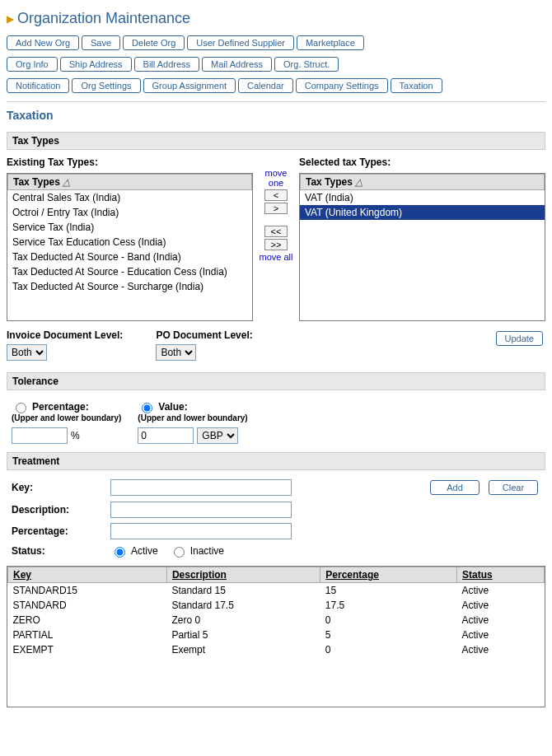  I want to click on table-row: STANDARDStandard 17.517.5Active, so click(277, 605).